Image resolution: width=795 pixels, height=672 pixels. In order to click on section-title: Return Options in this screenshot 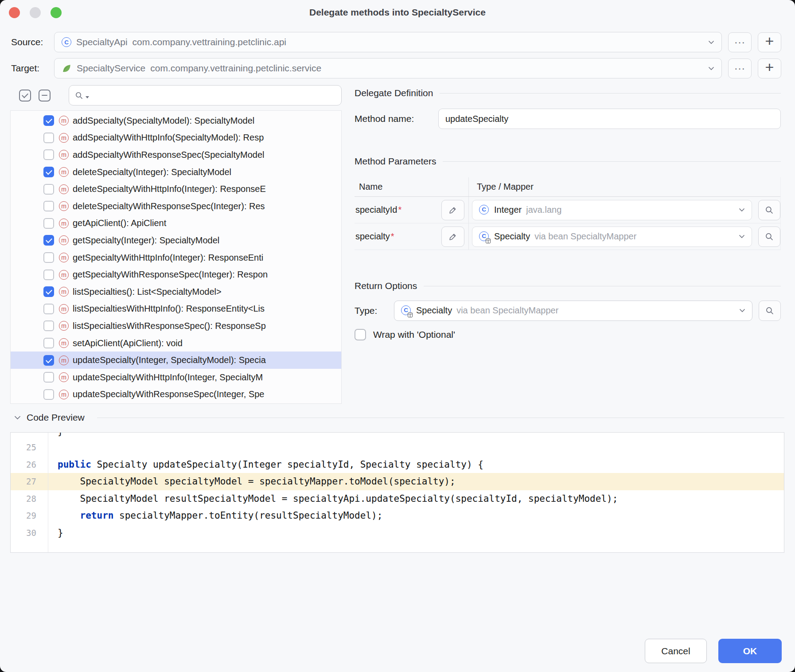, I will do `click(386, 286)`.